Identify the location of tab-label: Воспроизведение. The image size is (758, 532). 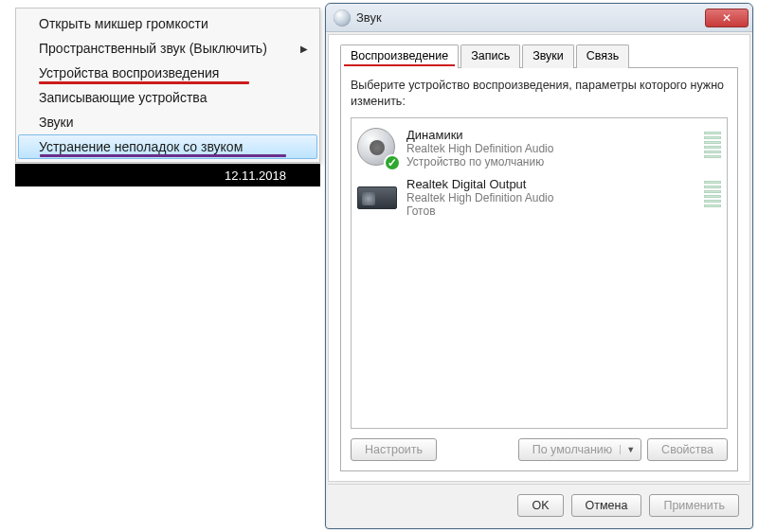
(400, 56).